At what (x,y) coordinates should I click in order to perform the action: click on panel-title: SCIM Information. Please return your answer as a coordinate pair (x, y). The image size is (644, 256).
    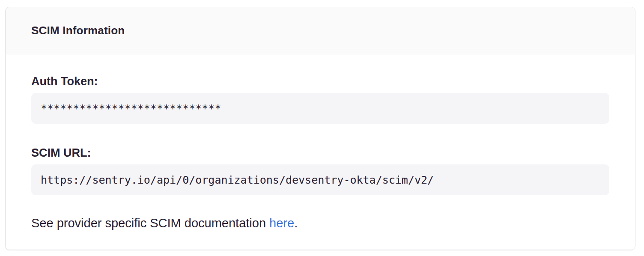
    Looking at the image, I should click on (78, 31).